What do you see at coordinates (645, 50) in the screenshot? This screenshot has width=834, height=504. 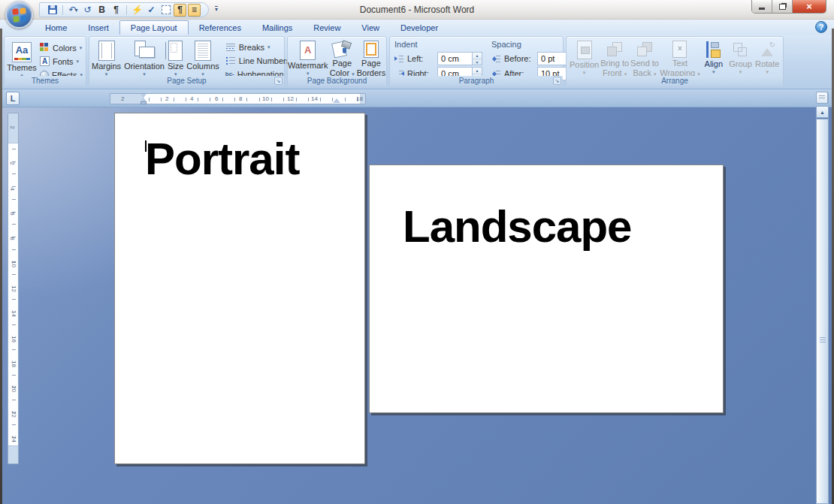 I see `send-to-back-icon` at bounding box center [645, 50].